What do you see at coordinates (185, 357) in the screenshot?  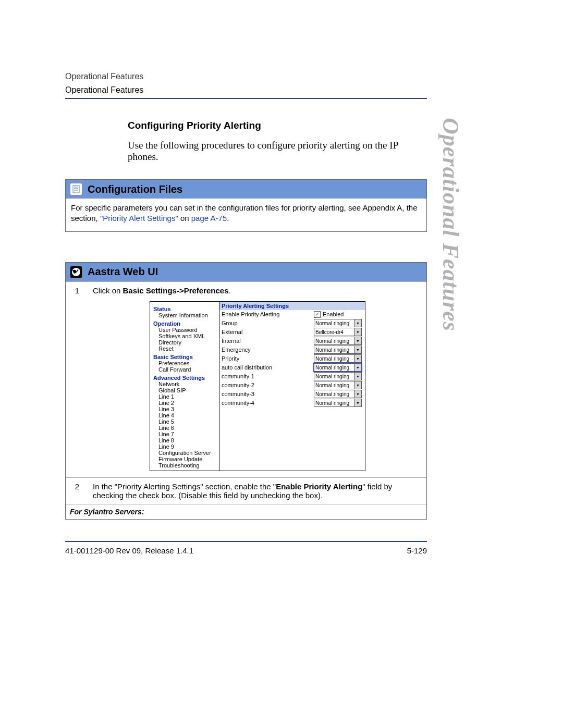 I see `nav-cat-basic: Basic Settings` at bounding box center [185, 357].